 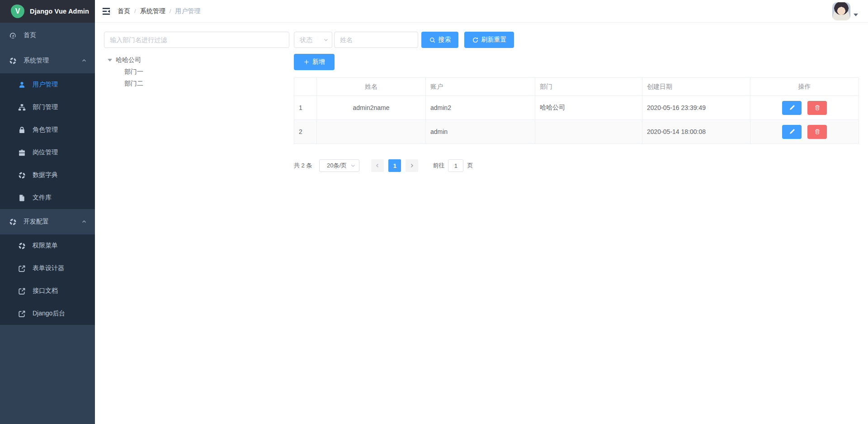 What do you see at coordinates (696, 108) in the screenshot?
I see `cell-created: 2020-05-16 23:39:49` at bounding box center [696, 108].